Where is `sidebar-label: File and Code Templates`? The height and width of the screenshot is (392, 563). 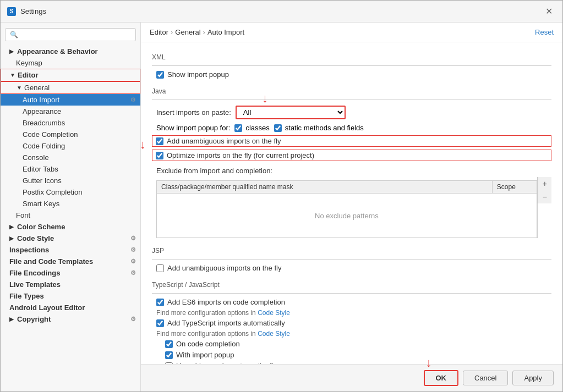
sidebar-label: File and Code Templates is located at coordinates (51, 262).